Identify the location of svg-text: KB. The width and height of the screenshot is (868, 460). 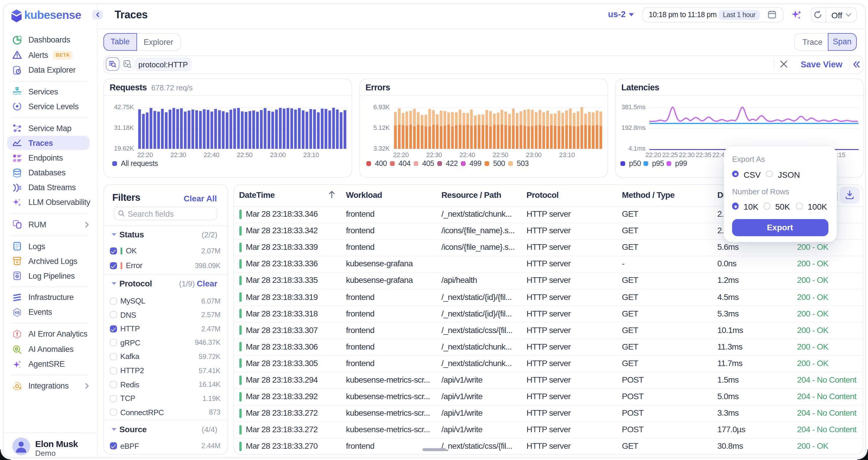
(18, 313).